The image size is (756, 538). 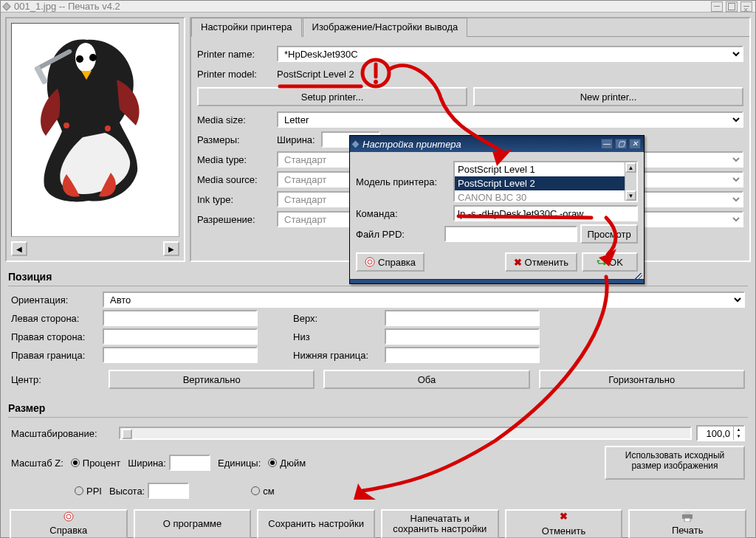 I want to click on right-border-label: Правая граница:, so click(x=55, y=356).